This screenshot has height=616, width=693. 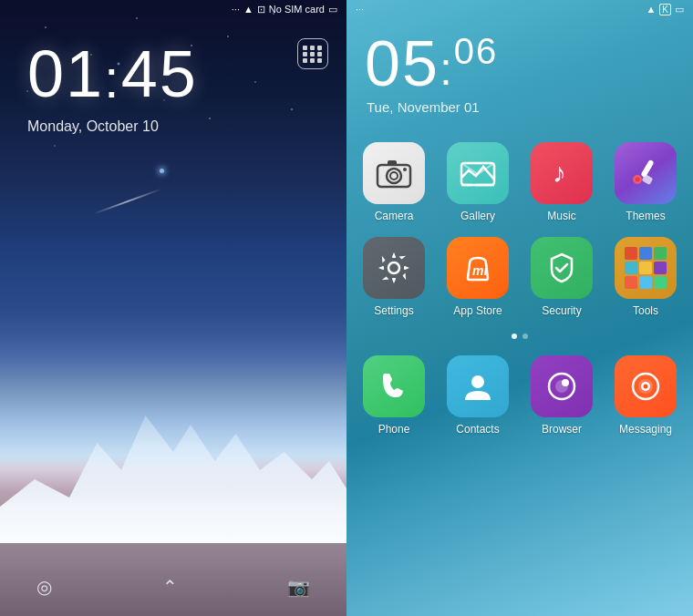 What do you see at coordinates (646, 277) in the screenshot?
I see `app-tools: Tools` at bounding box center [646, 277].